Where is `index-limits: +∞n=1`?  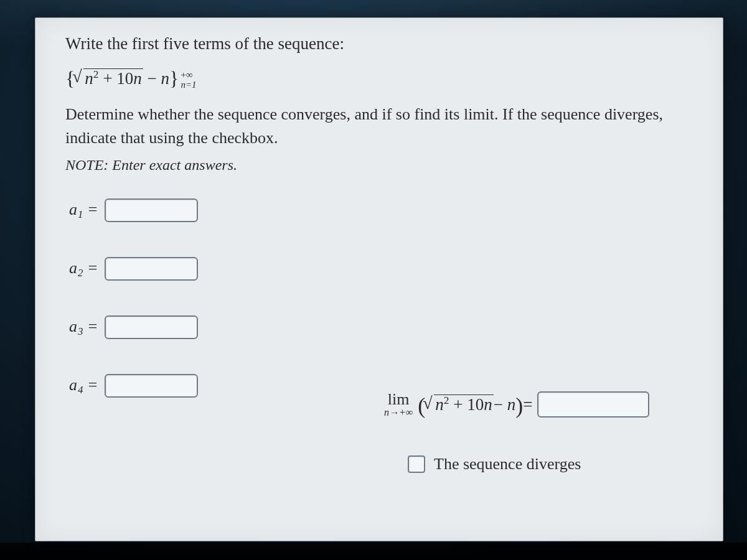
index-limits: +∞n=1 is located at coordinates (188, 80).